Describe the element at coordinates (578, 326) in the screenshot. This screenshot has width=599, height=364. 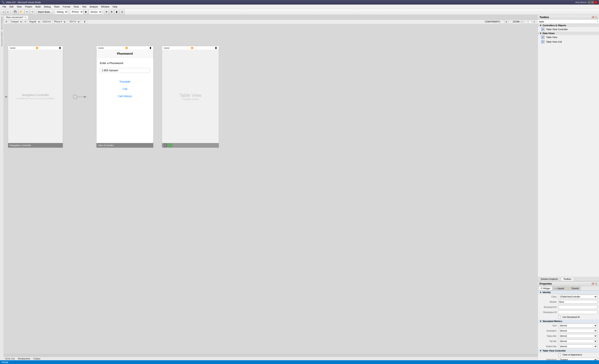
I see `size-select: Inferred` at that location.